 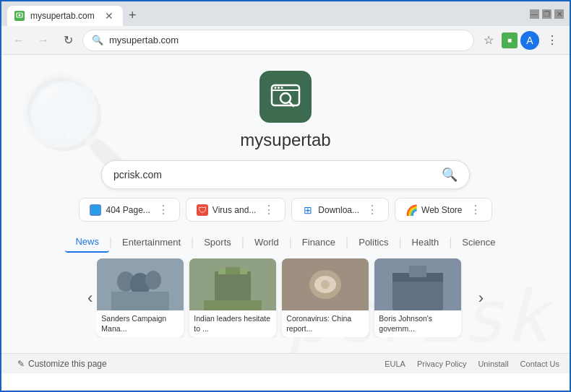 I want to click on news-prev-button: ‹, so click(x=90, y=298).